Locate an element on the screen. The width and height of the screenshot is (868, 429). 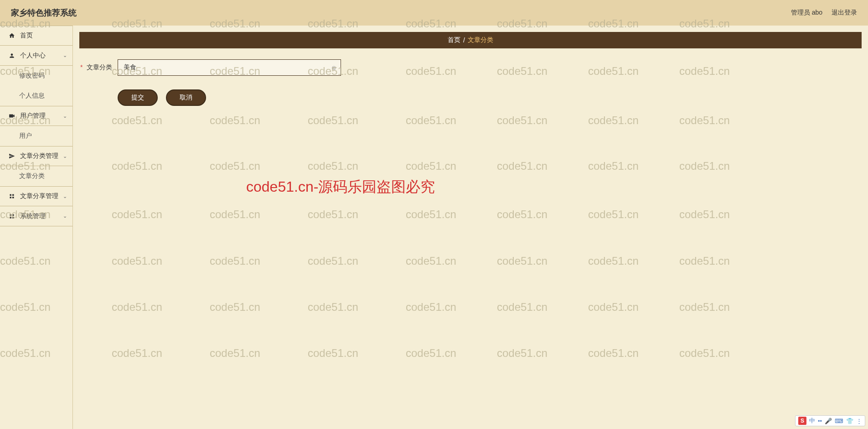
sidebar-sub-user: 用户 is located at coordinates (36, 136).